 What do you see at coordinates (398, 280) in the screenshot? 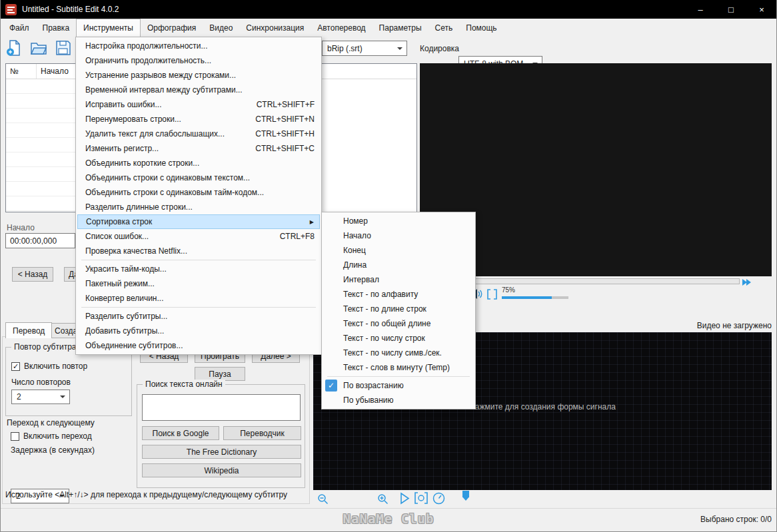
I see `sort-submenu-item-4: Интервал` at bounding box center [398, 280].